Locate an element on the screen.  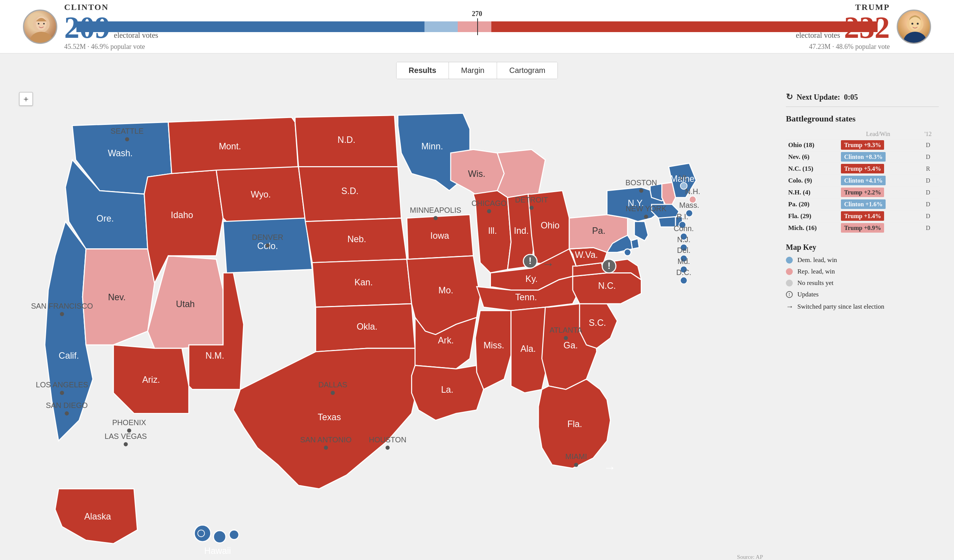
city-minneapolis: MINNEAPOLIS is located at coordinates (436, 210).